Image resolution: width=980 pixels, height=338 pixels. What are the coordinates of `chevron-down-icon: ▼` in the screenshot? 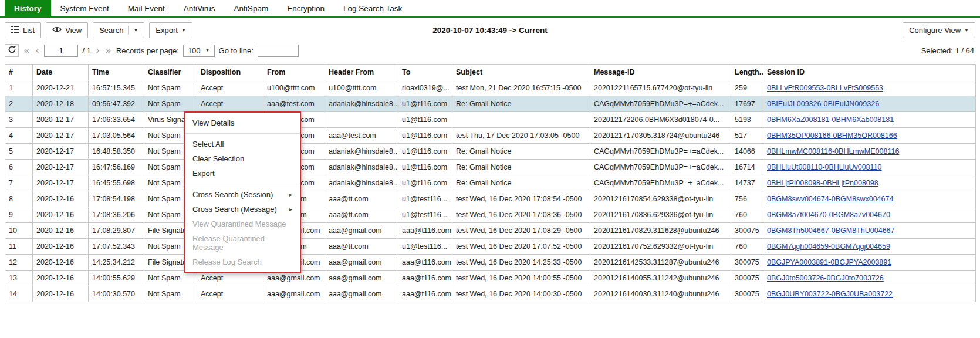 It's located at (184, 31).